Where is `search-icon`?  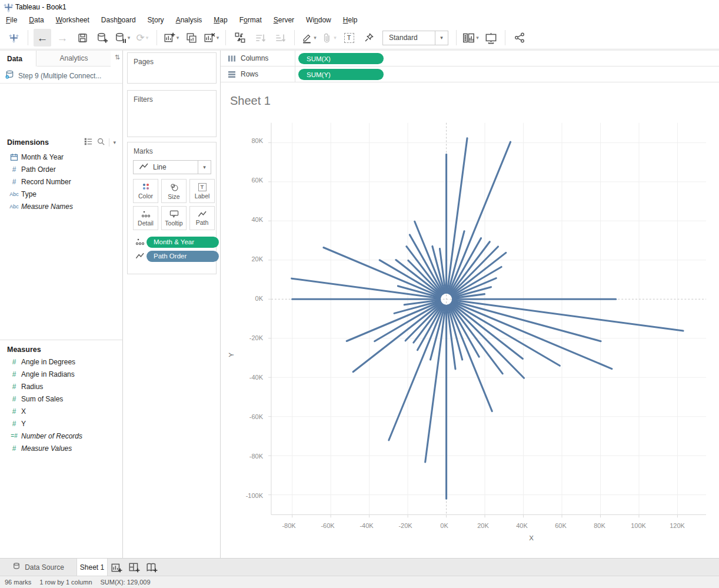 search-icon is located at coordinates (101, 142).